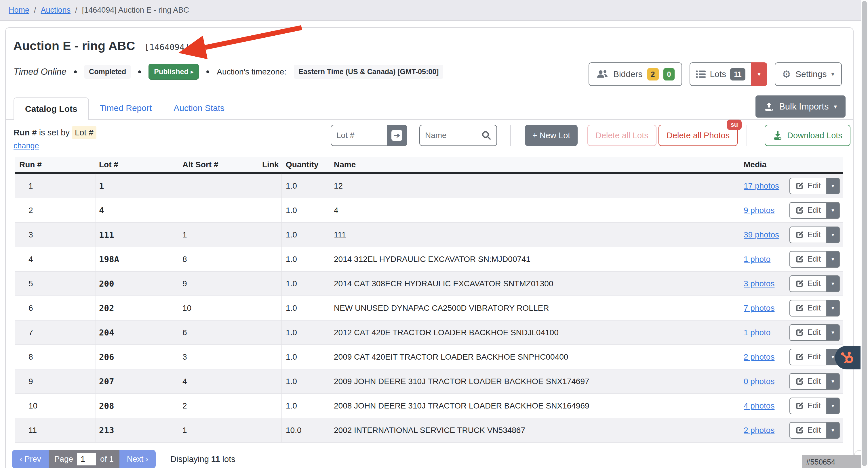 The image size is (868, 468). I want to click on name-search-input, so click(447, 135).